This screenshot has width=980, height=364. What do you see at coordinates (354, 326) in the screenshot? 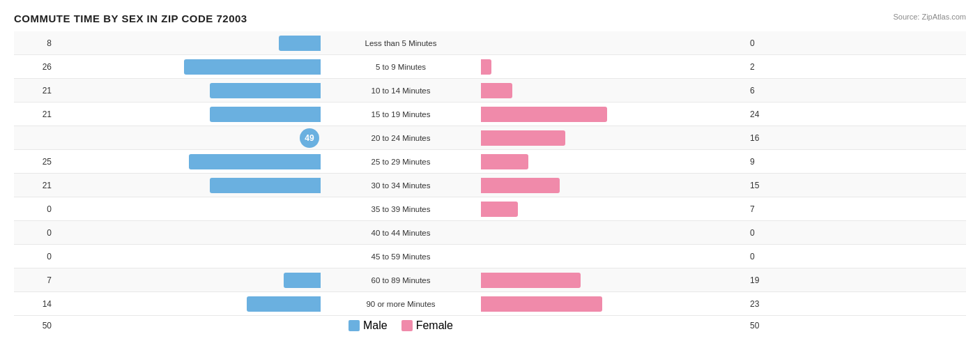
I see `legend-male-box` at bounding box center [354, 326].